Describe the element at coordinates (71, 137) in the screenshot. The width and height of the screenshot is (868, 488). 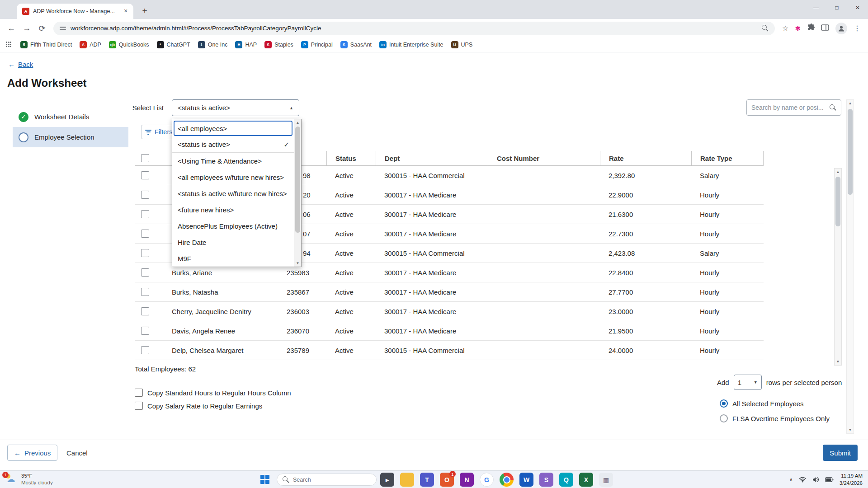
I see `wizard-step: Employee Selection` at that location.